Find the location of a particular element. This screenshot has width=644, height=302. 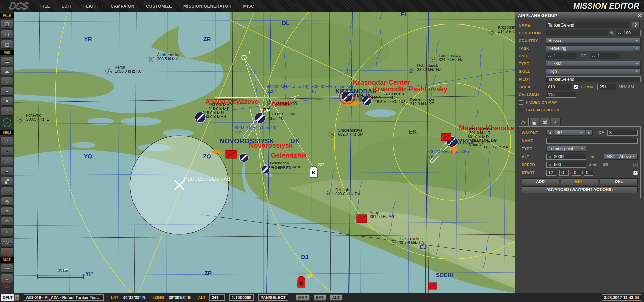

close-icon: ✕ is located at coordinates (639, 15).